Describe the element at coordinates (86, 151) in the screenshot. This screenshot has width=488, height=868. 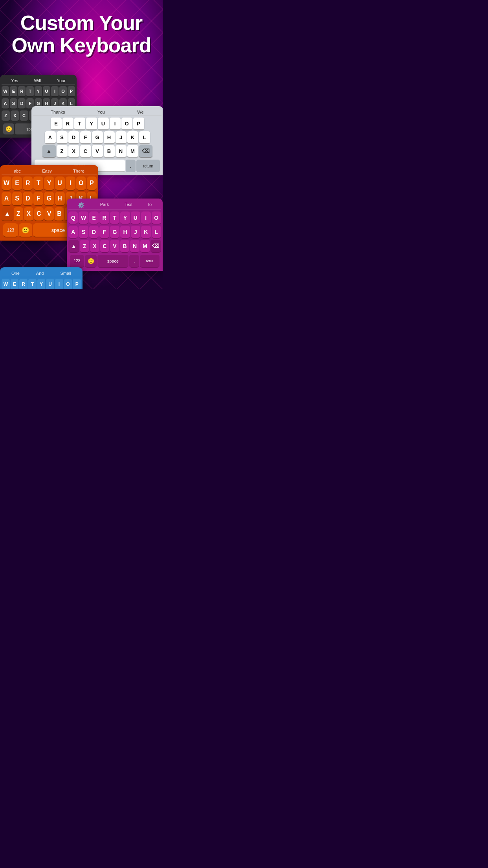
I see `wkey-c: C` at that location.